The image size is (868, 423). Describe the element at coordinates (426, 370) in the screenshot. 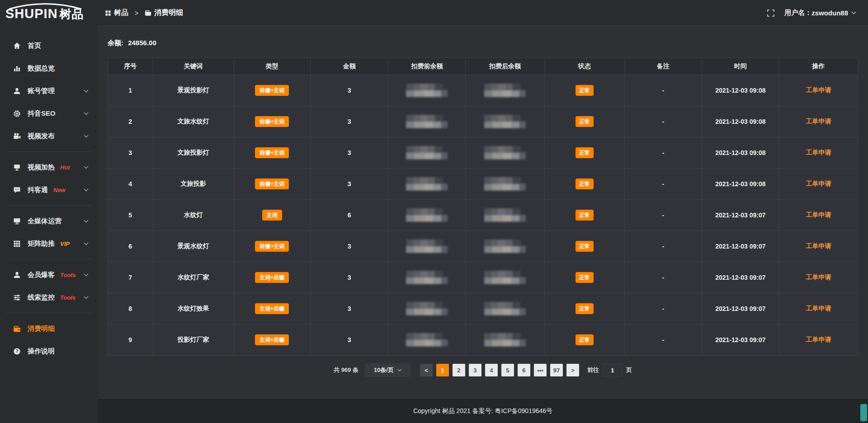

I see `prev-page-button: <` at that location.